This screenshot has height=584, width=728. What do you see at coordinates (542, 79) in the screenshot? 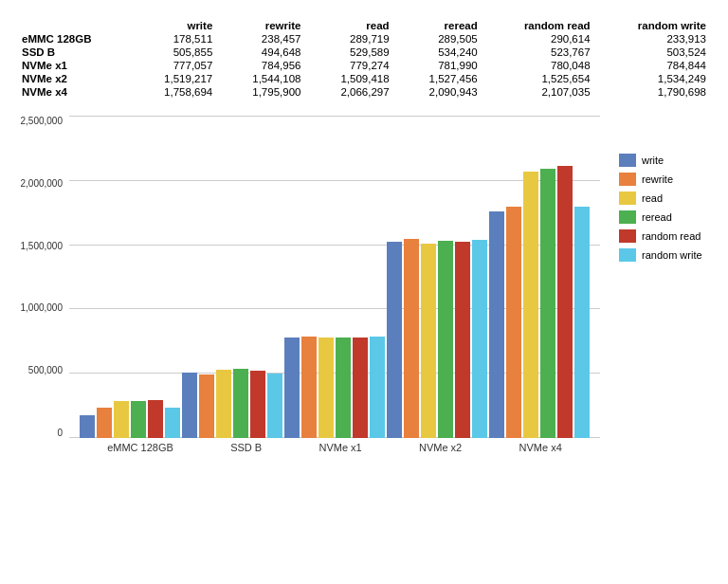
I see `table-cell-value: 1,525,654` at bounding box center [542, 79].